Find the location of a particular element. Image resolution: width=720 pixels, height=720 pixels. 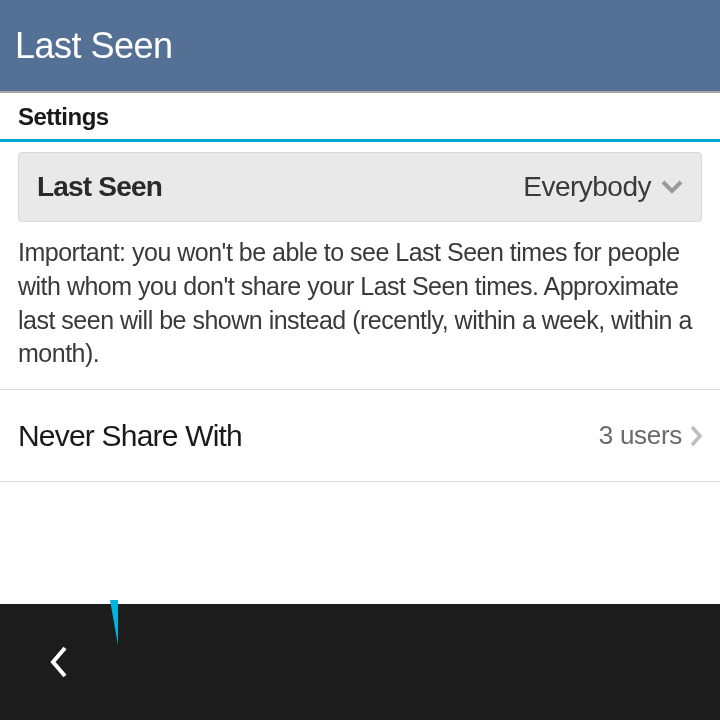

never-share-row: Never Share With 3 users is located at coordinates (360, 436).